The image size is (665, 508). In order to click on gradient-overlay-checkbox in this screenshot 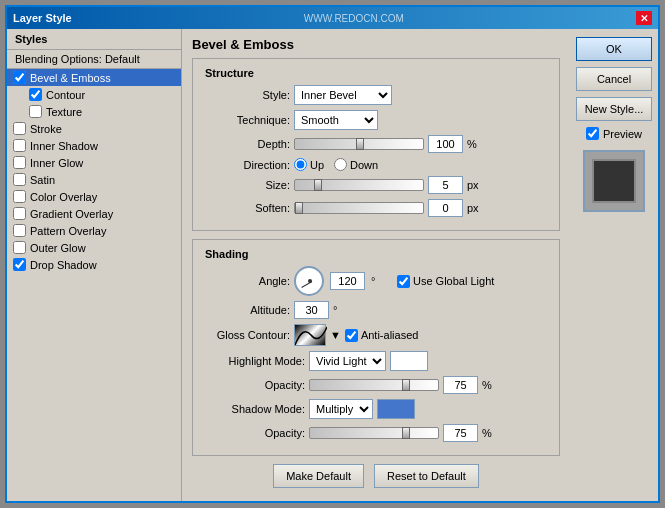, I will do `click(20, 214)`.